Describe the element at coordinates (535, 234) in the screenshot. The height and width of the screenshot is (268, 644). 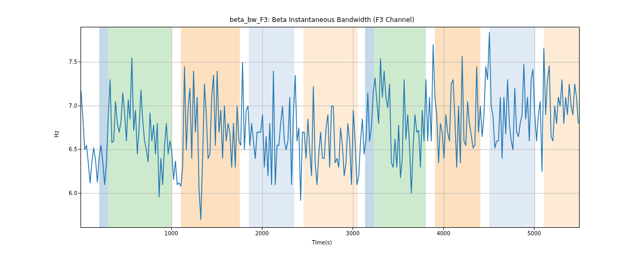
I see `x-tick-label: 5000` at that location.